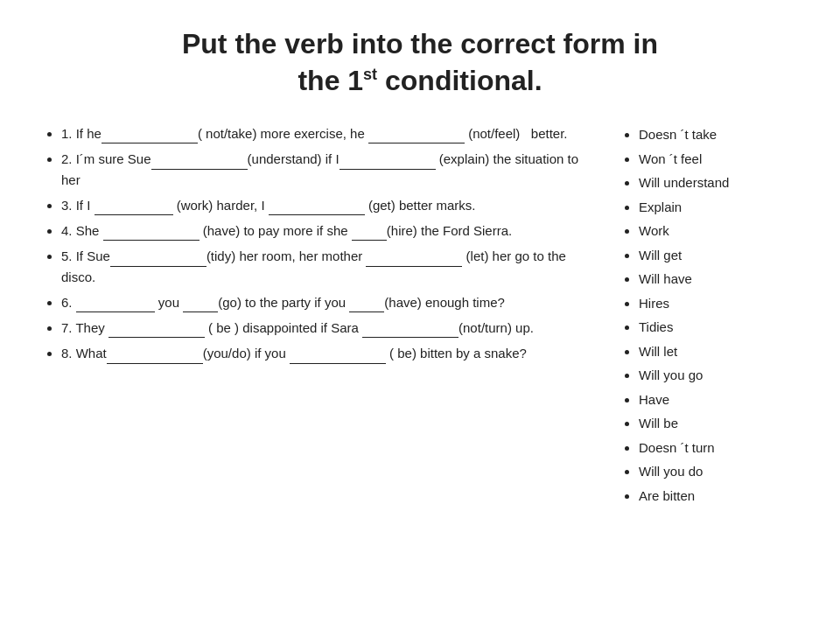 The height and width of the screenshot is (630, 840). Describe the element at coordinates (328, 133) in the screenshot. I see `question-1: 1. If he( not/take) more exercise, he (n…` at that location.